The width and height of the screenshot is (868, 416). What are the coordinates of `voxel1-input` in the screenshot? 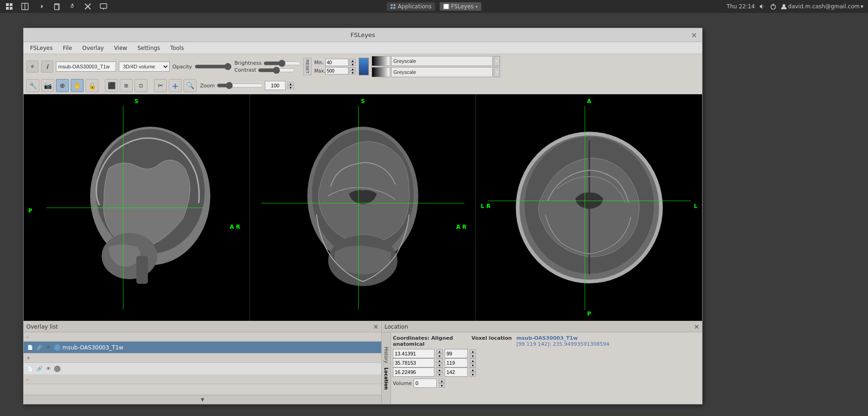 It's located at (456, 354).